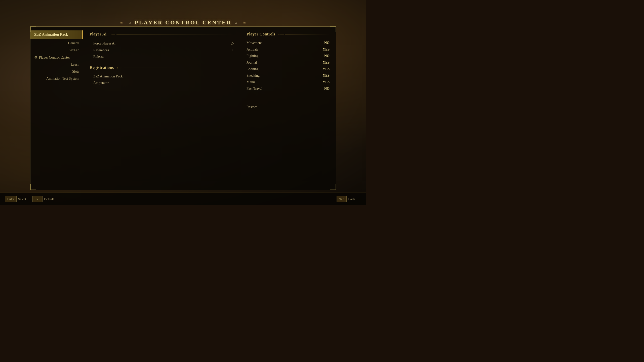 The image size is (644, 362). Describe the element at coordinates (11, 199) in the screenshot. I see `enter-key: Enter` at that location.